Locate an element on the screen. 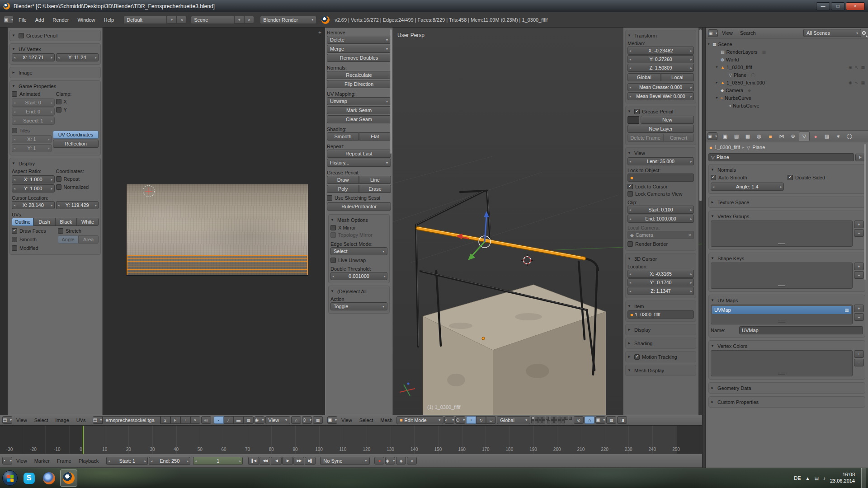 This screenshot has width=868, height=488. uv-map-name-field: UVMap is located at coordinates (801, 330).